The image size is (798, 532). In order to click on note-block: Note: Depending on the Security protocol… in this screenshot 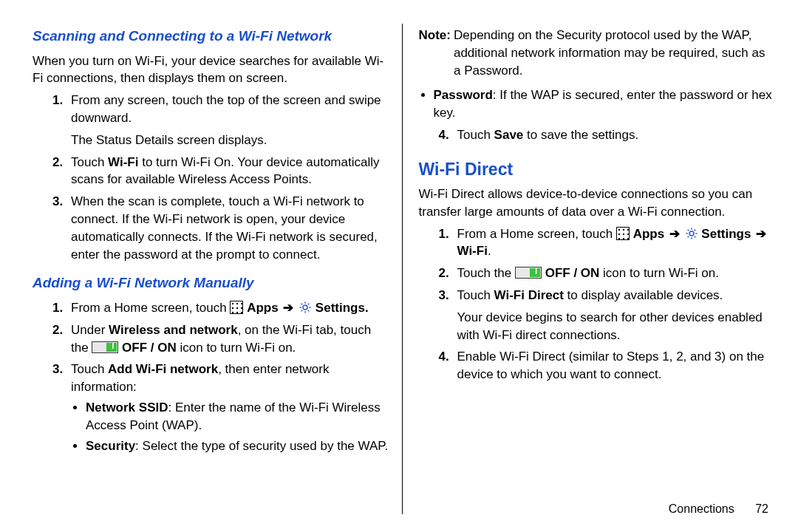, I will do `click(597, 53)`.